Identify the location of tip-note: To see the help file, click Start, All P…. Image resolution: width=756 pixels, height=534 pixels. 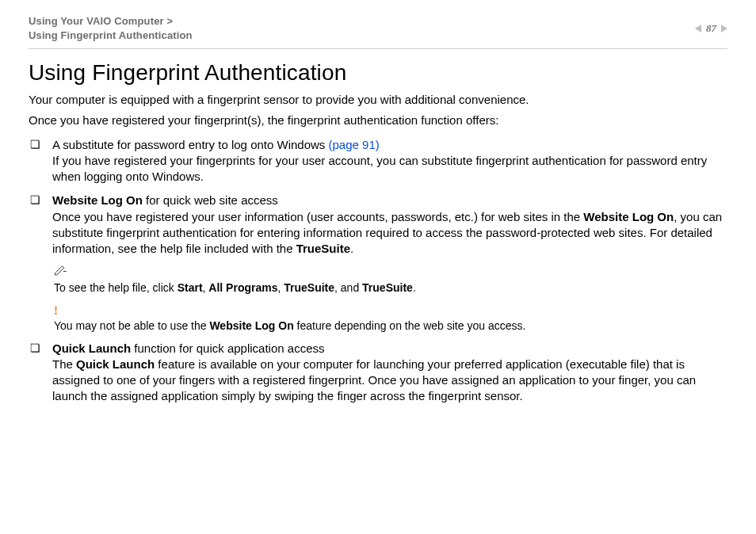
(391, 288).